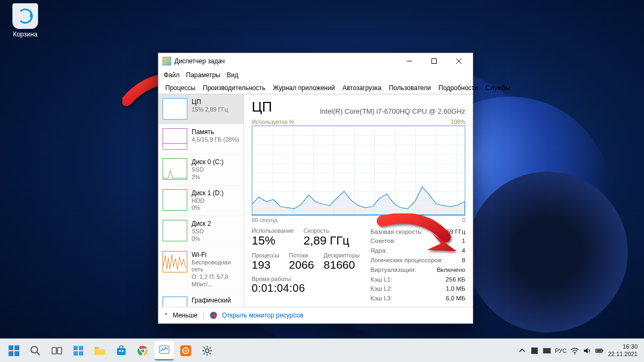 The height and width of the screenshot is (362, 644). Describe the element at coordinates (434, 61) in the screenshot. I see `maximize-button` at that location.